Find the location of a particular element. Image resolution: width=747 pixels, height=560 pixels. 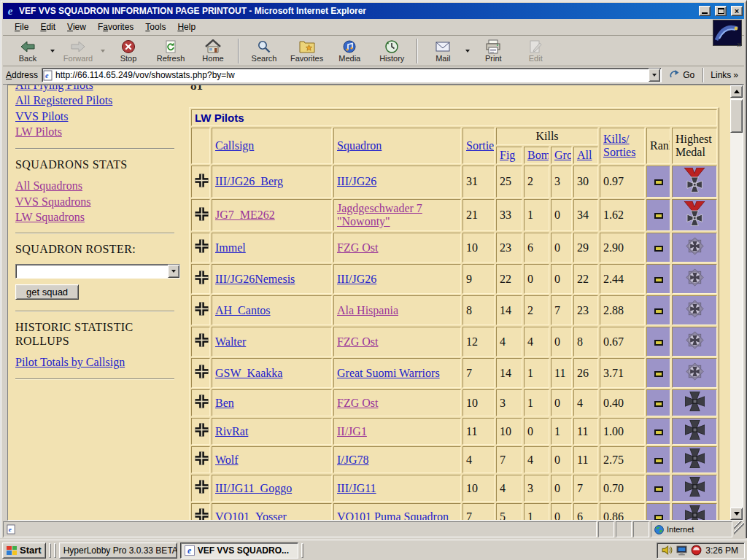

display-settings-icon is located at coordinates (681, 550).